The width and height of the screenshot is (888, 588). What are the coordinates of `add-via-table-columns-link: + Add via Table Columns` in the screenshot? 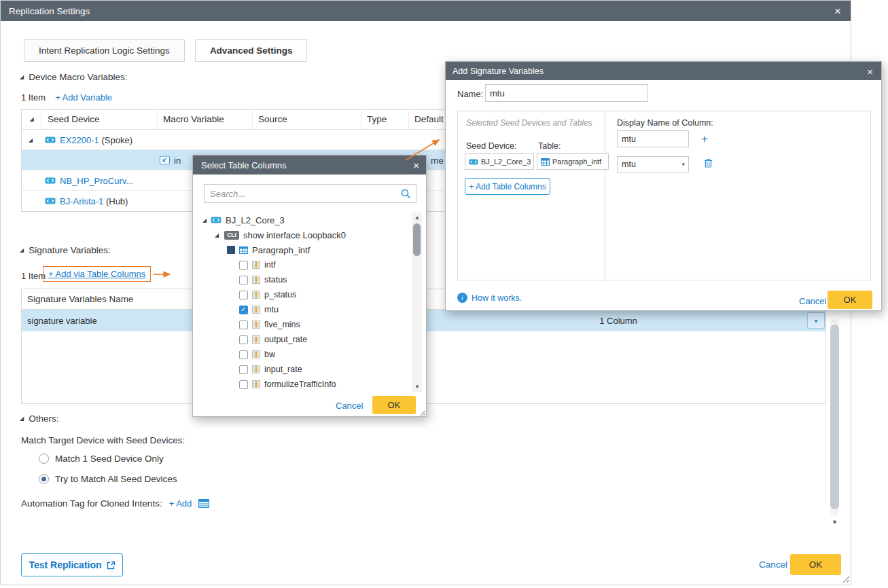 It's located at (96, 274).